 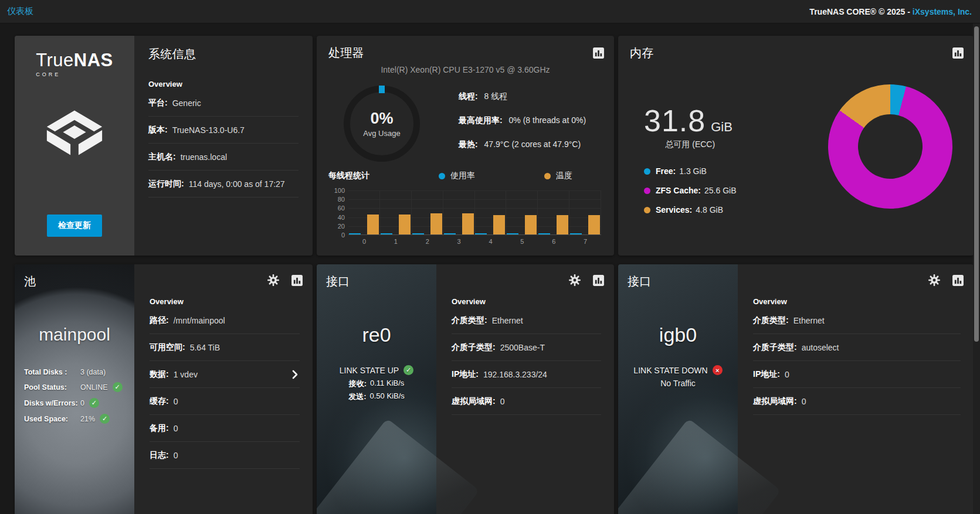 I want to click on igb0-link-state: LINK STATE DOWN ×, so click(x=678, y=370).